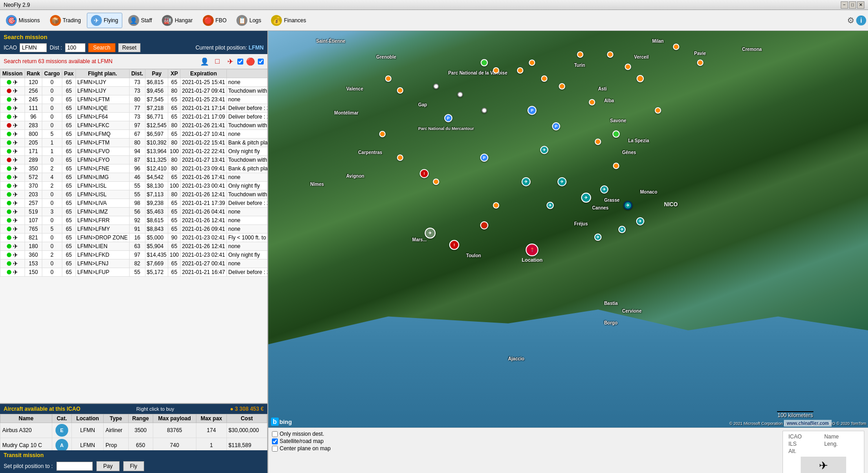  I want to click on aircraft-row-1: Mudry Cap 10 C A LFMN Prop 650 740 1 $11…, so click(134, 444).